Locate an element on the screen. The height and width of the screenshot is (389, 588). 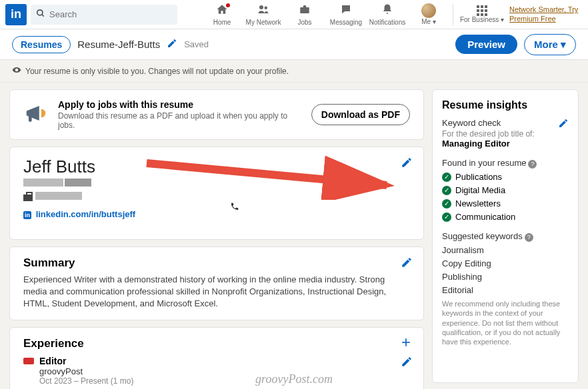
top-nav: in Home My Network Jobs Messaging is located at coordinates (294, 15).